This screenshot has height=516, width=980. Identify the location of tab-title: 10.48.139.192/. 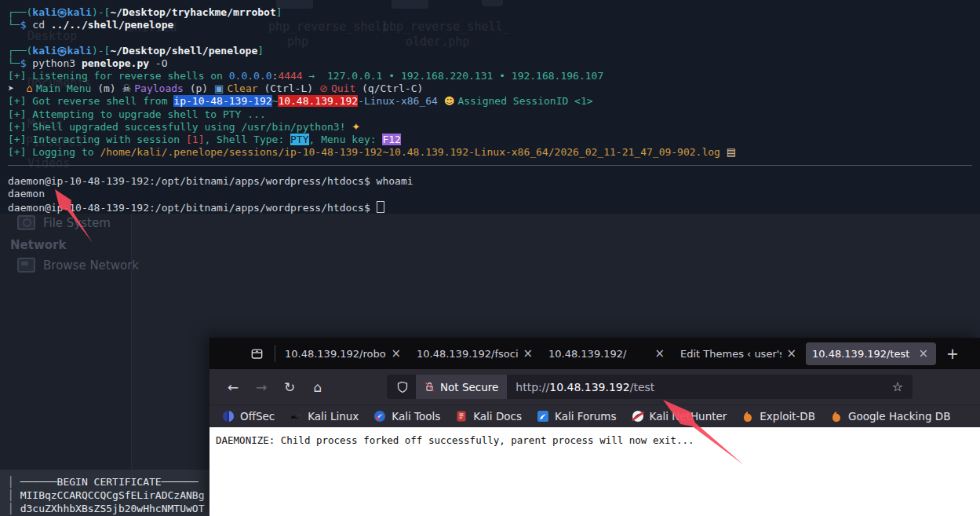
(599, 353).